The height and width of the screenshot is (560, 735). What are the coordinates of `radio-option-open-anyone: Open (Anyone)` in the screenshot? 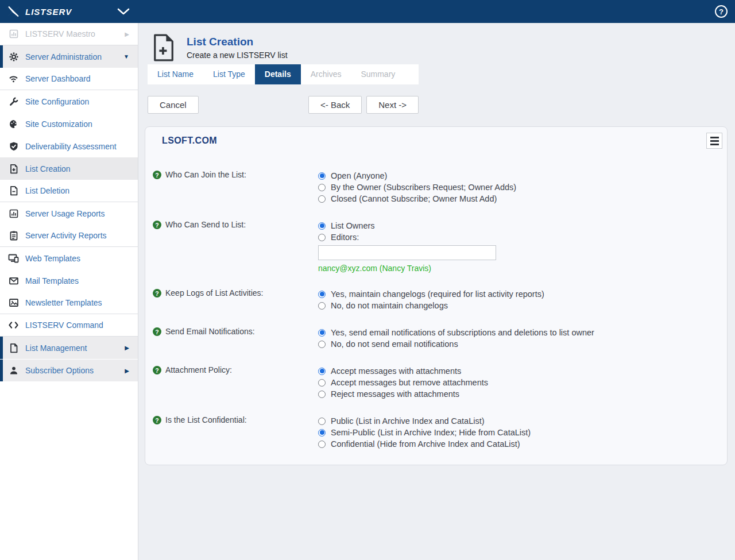 It's located at (517, 176).